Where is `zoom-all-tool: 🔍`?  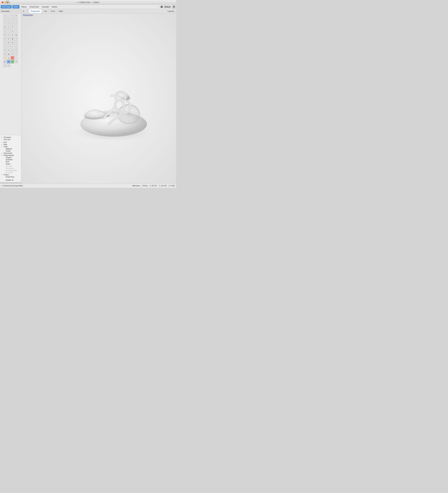 zoom-all-tool: 🔍 is located at coordinates (16, 50).